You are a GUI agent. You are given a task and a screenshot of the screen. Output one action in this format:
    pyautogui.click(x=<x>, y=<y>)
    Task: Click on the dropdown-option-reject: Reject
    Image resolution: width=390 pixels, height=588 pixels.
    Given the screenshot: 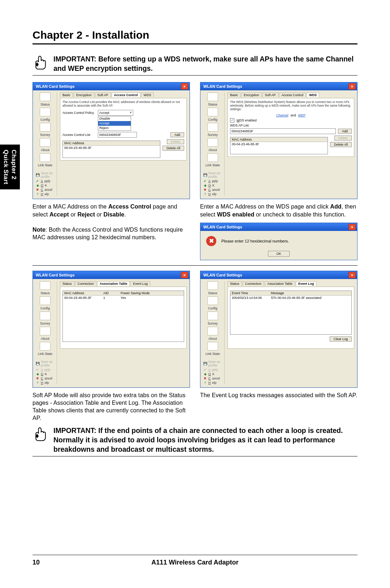 What is the action you would take?
    pyautogui.click(x=114, y=128)
    